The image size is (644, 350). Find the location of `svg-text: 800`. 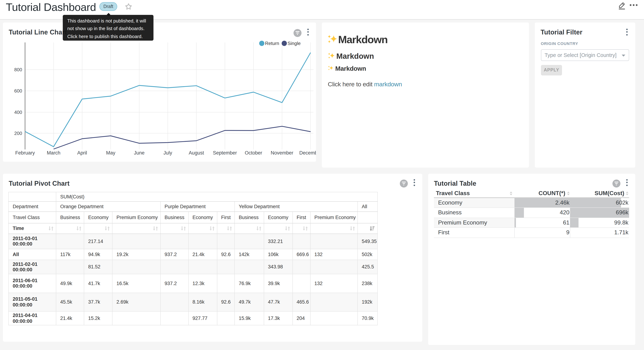

svg-text: 800 is located at coordinates (18, 70).